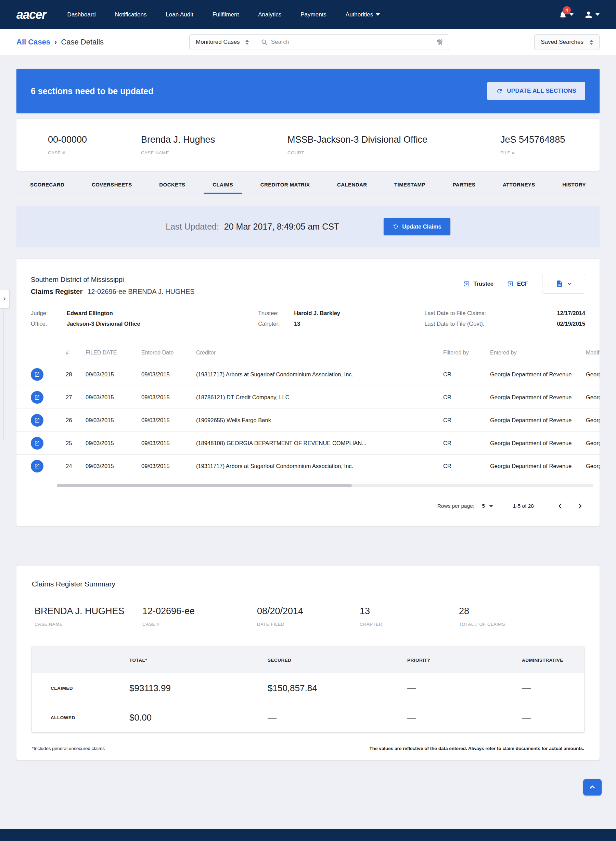 The image size is (616, 841). Describe the element at coordinates (223, 188) in the screenshot. I see `tab-claims: CLAIMS` at that location.